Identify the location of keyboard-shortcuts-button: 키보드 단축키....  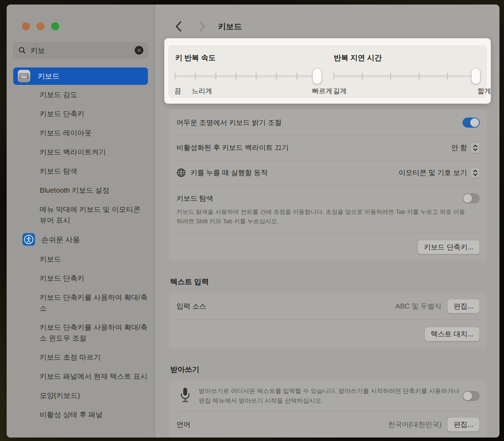
(449, 247).